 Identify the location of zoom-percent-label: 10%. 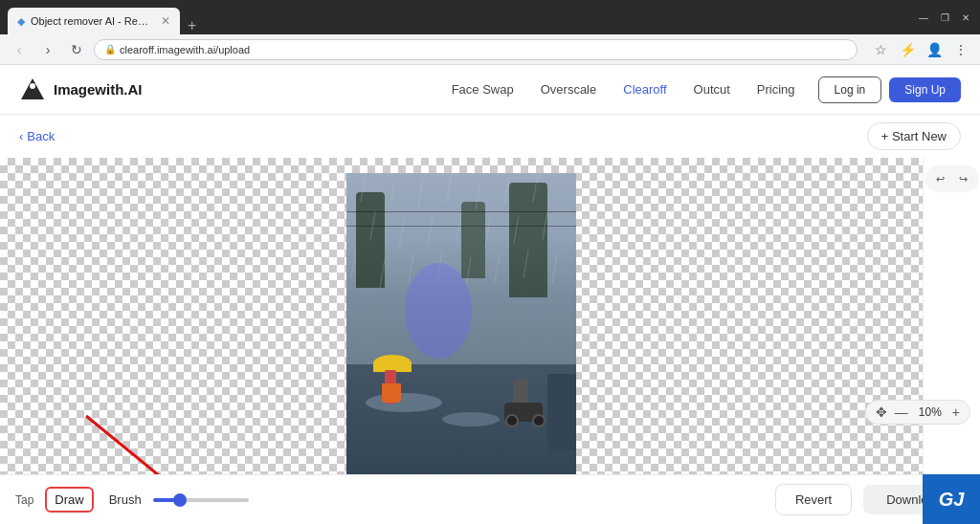
(930, 412).